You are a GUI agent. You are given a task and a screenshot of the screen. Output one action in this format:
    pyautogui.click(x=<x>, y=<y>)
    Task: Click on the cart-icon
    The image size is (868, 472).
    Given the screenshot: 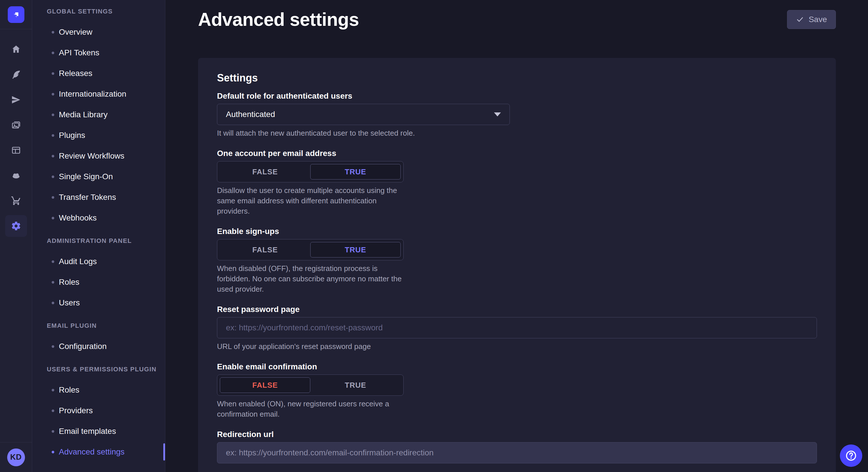 What is the action you would take?
    pyautogui.click(x=16, y=201)
    